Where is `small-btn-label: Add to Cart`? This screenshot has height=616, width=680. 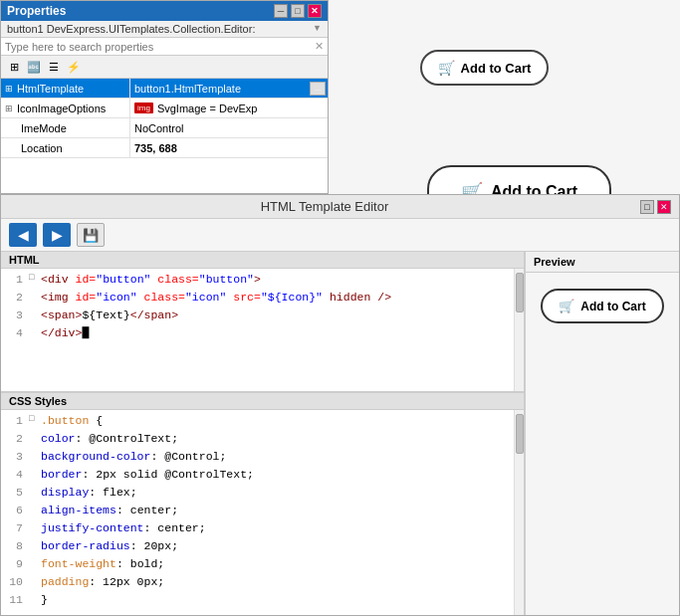 small-btn-label: Add to Cart is located at coordinates (496, 68).